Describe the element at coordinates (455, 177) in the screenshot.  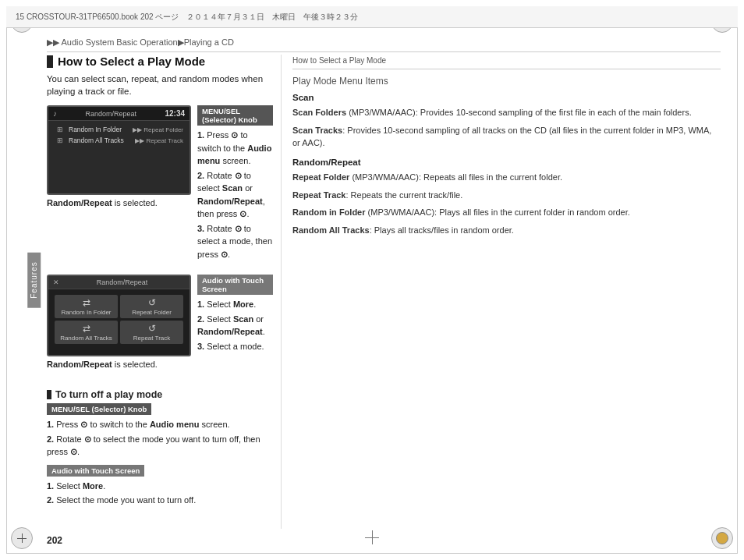
I see `rc-repeat-folder-text: (MP3/WMA/AAC): Repeats all files in the …` at that location.